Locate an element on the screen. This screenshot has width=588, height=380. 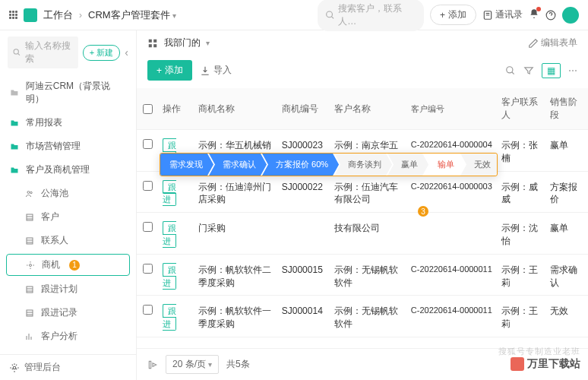
col-op: 操作 is located at coordinates (175, 109).